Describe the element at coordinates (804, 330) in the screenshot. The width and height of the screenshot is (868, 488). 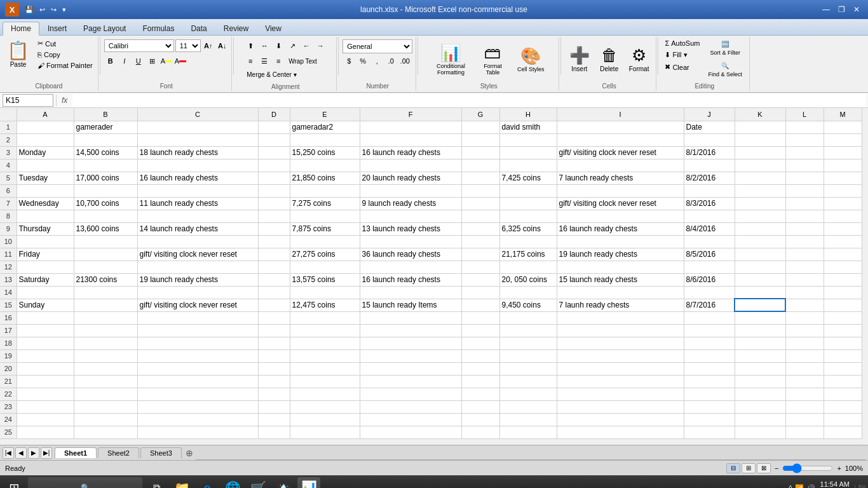
I see `cell-L17` at that location.